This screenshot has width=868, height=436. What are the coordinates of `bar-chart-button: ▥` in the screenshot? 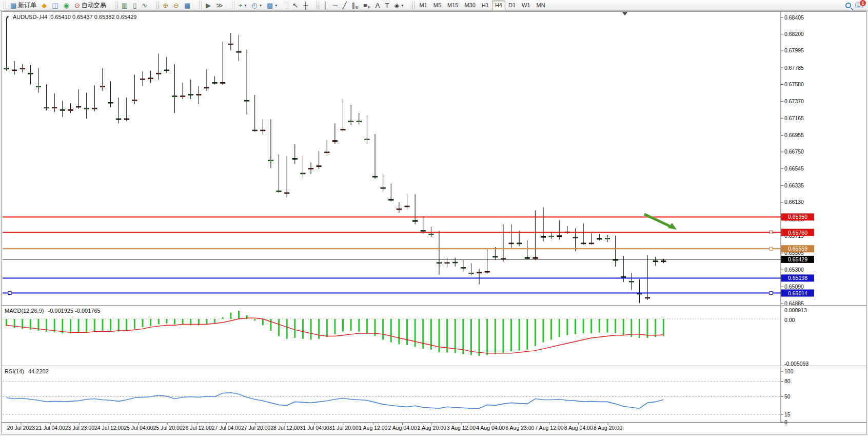 It's located at (125, 5).